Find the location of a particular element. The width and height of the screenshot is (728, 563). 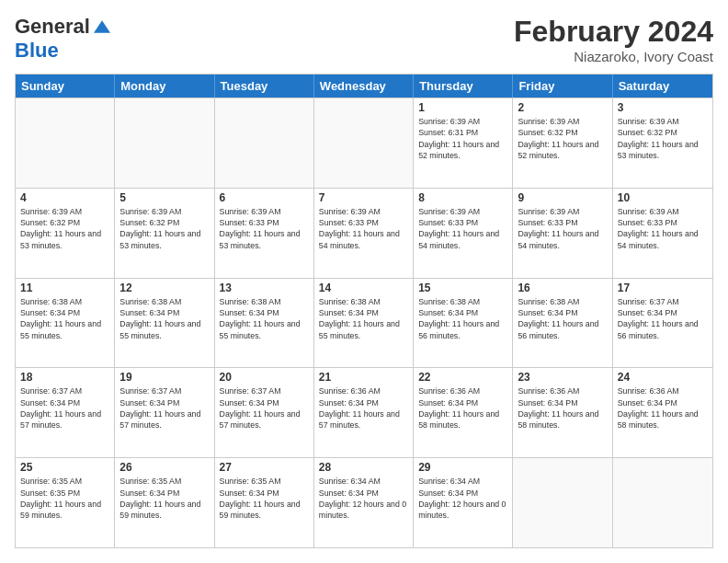

calendar-cell: 24Sunrise: 6:36 AMSunset: 6:34 PMDayligh… is located at coordinates (663, 412).